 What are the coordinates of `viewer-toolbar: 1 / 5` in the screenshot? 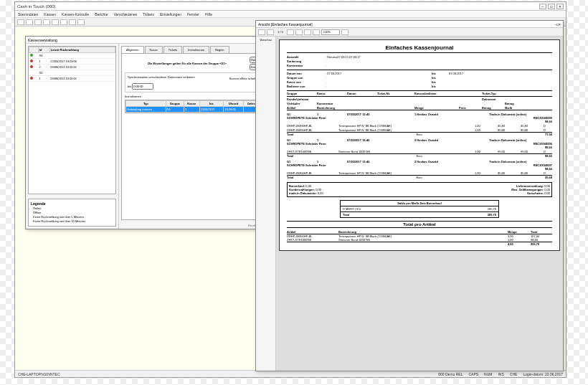 It's located at (409, 32).